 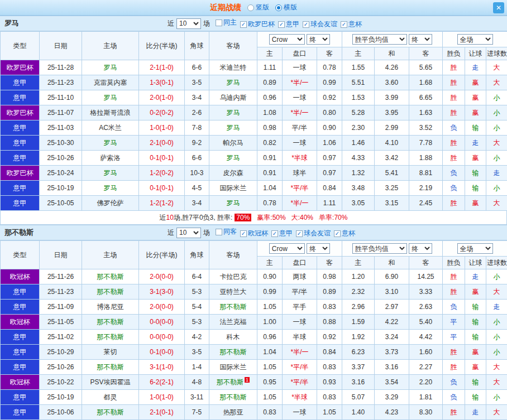 I want to click on filter-checkbox: ✓欧冠杯, so click(x=254, y=233).